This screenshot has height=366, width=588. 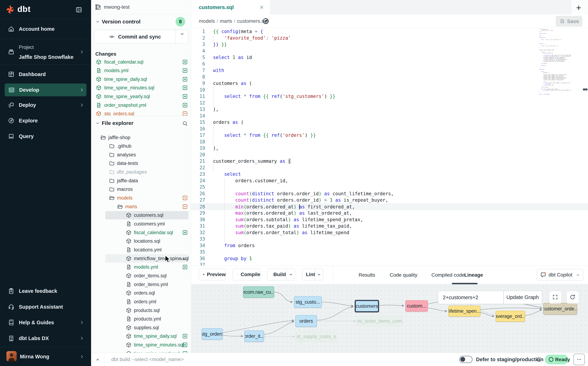 What do you see at coordinates (141, 79) in the screenshot?
I see `change-item: time_spine_daily.sql` at bounding box center [141, 79].